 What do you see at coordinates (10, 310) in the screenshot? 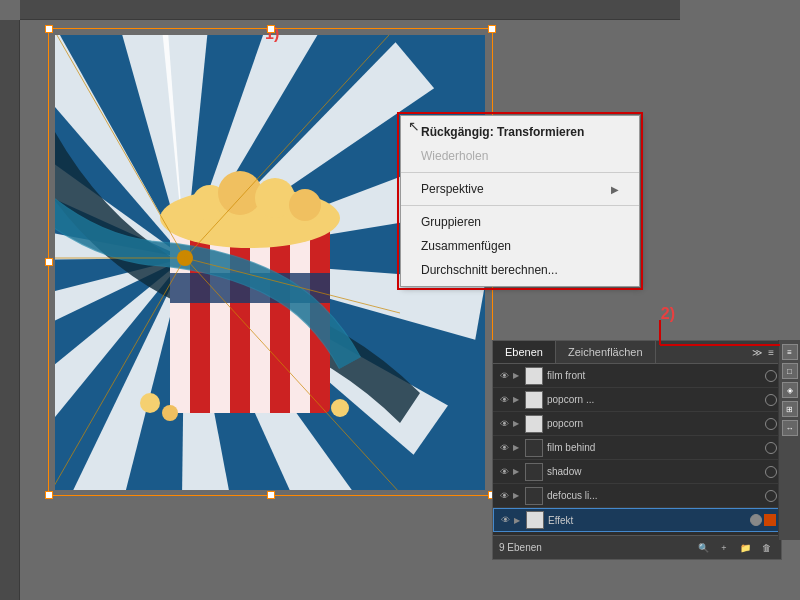
I see `ruler-left` at bounding box center [10, 310].